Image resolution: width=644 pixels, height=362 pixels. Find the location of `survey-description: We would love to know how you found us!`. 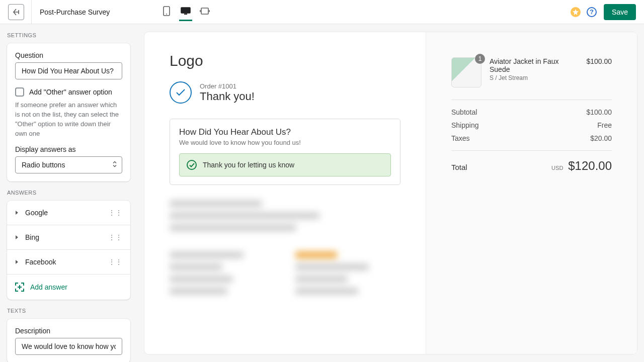

survey-description: We would love to know how you found us! is located at coordinates (285, 143).